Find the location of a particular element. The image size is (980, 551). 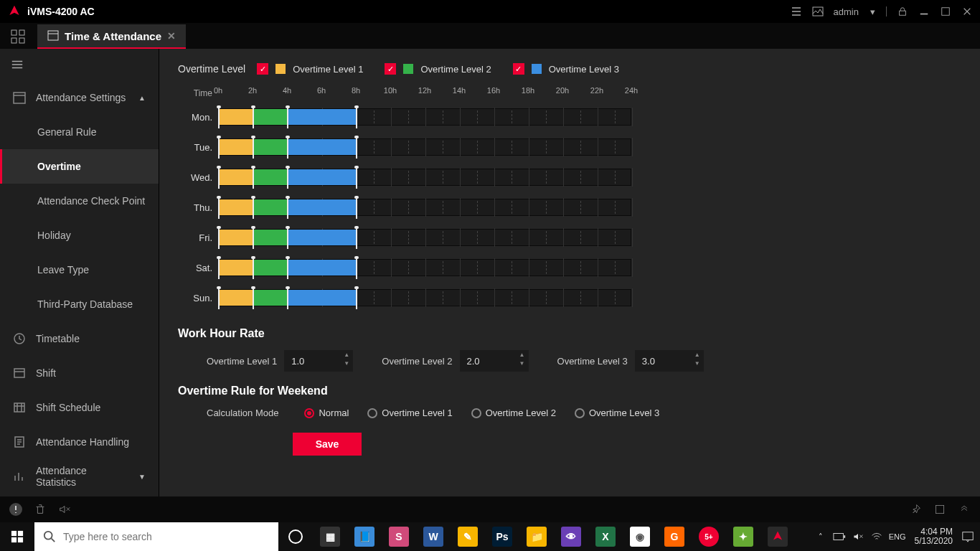

app-explorer: 📁 is located at coordinates (537, 537).